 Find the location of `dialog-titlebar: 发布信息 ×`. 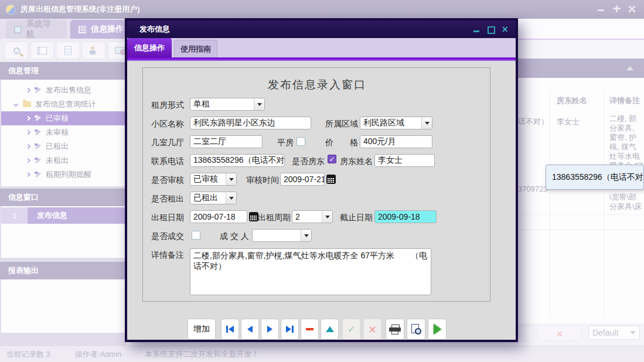

dialog-titlebar: 发布信息 × is located at coordinates (321, 29).